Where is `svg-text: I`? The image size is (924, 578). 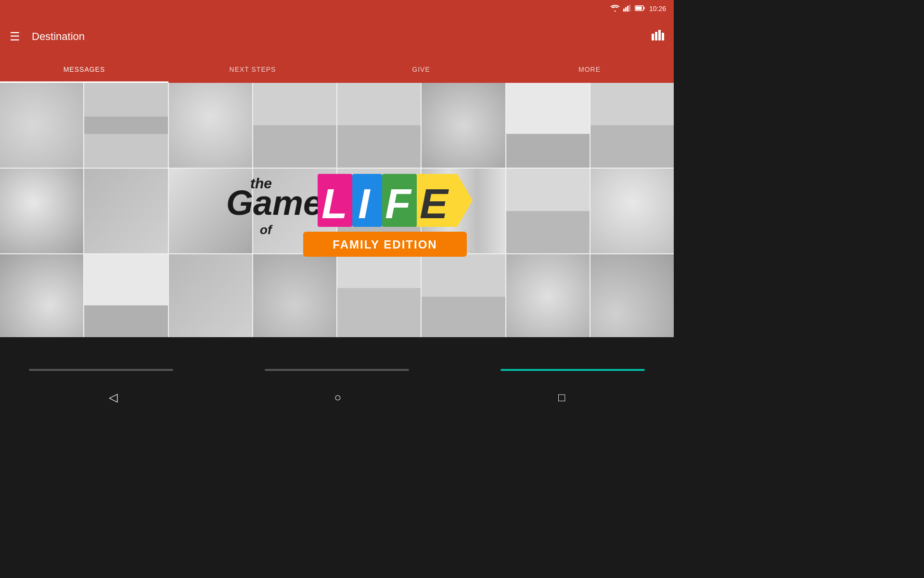 svg-text: I is located at coordinates (364, 203).